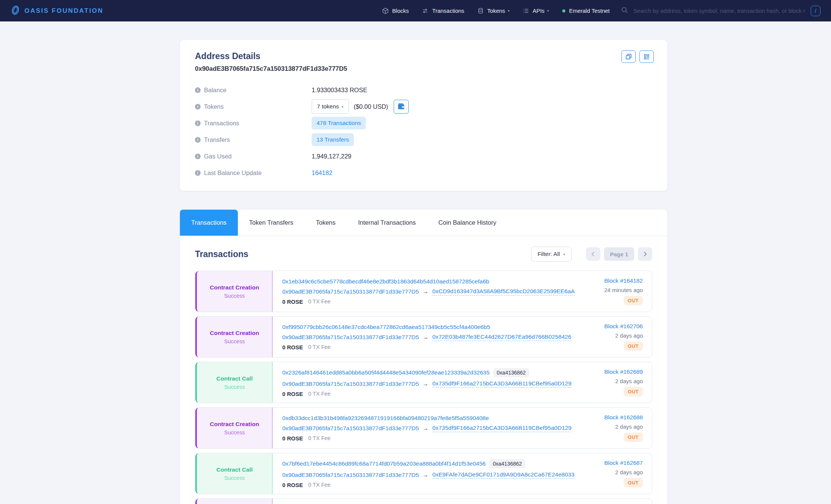 The width and height of the screenshot is (831, 504). What do you see at coordinates (467, 223) in the screenshot?
I see `tab-coin-balance-history: Coin Balance History` at bounding box center [467, 223].